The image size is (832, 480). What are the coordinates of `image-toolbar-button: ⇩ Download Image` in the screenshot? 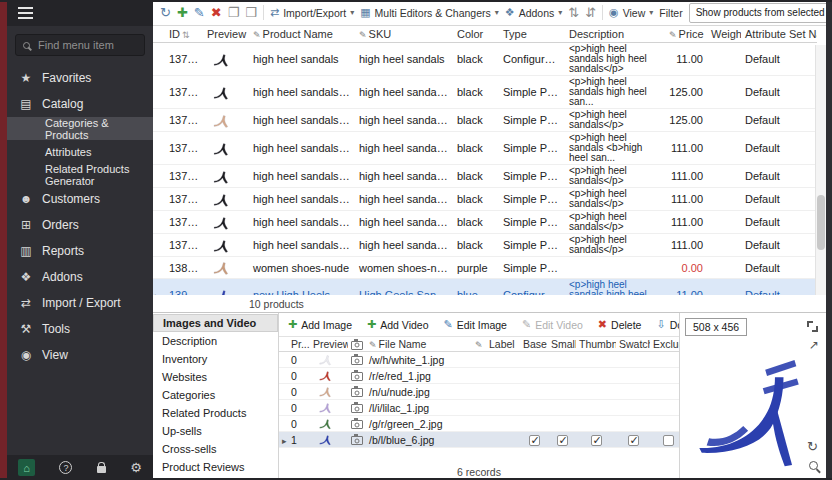 It's located at (668, 325).